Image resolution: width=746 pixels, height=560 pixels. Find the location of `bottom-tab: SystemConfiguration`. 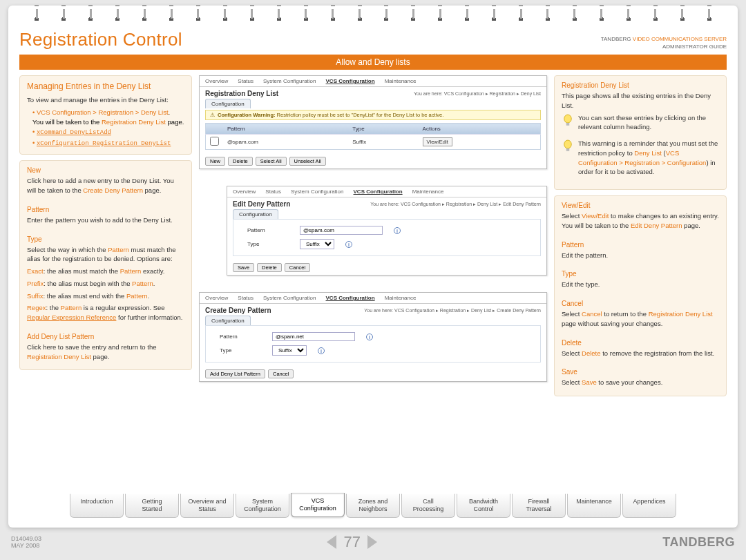

bottom-tab: SystemConfiguration is located at coordinates (262, 505).